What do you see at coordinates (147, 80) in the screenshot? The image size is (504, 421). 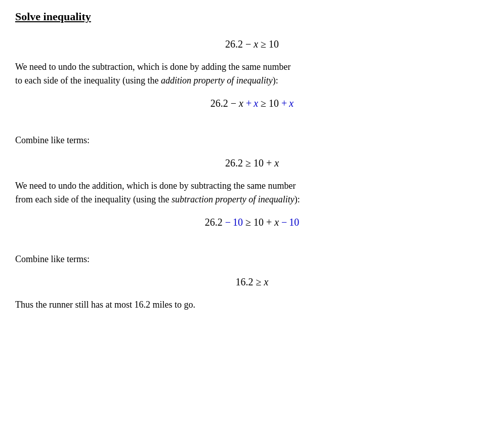 I see `explanation-1-line2: to each side of the inequality (using th…` at bounding box center [147, 80].